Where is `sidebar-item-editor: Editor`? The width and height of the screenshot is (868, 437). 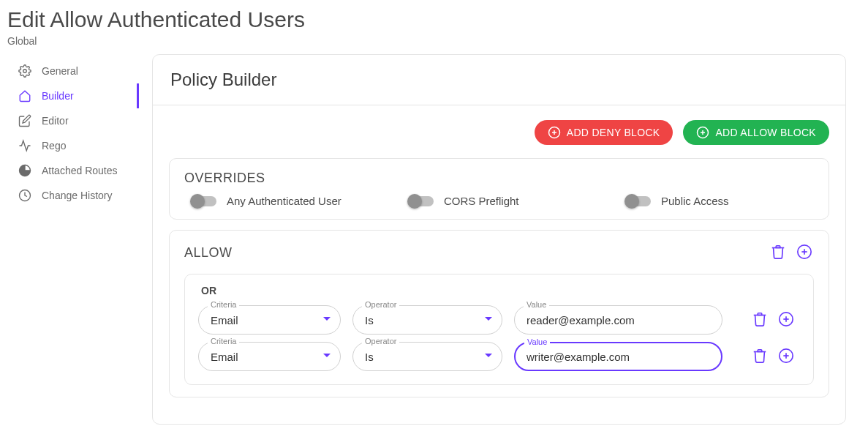 sidebar-item-editor: Editor is located at coordinates (69, 121).